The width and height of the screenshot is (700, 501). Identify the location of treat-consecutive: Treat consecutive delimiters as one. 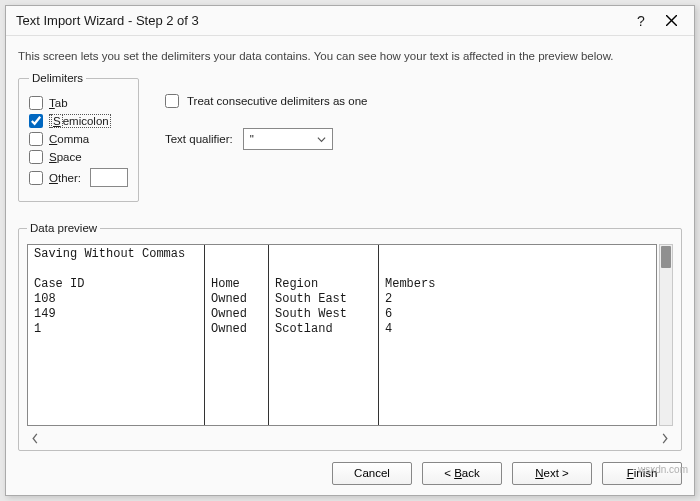
(266, 101).